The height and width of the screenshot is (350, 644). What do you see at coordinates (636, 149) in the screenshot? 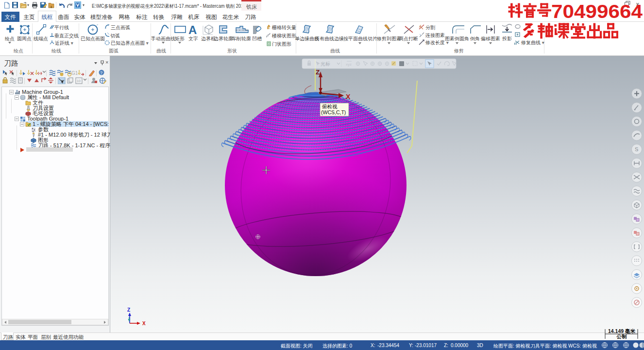
I see `svg-text: S` at bounding box center [636, 149].